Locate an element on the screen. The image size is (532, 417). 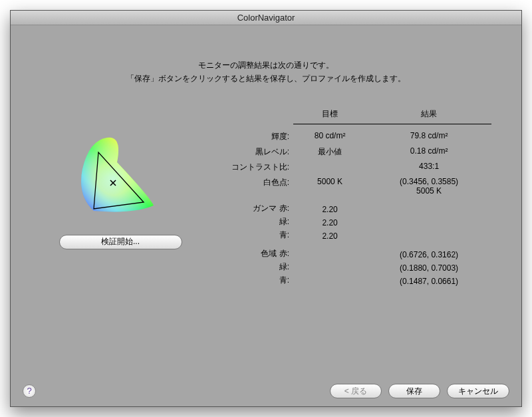
label-gamma-r: ガンマ 赤: is located at coordinates (247, 209).